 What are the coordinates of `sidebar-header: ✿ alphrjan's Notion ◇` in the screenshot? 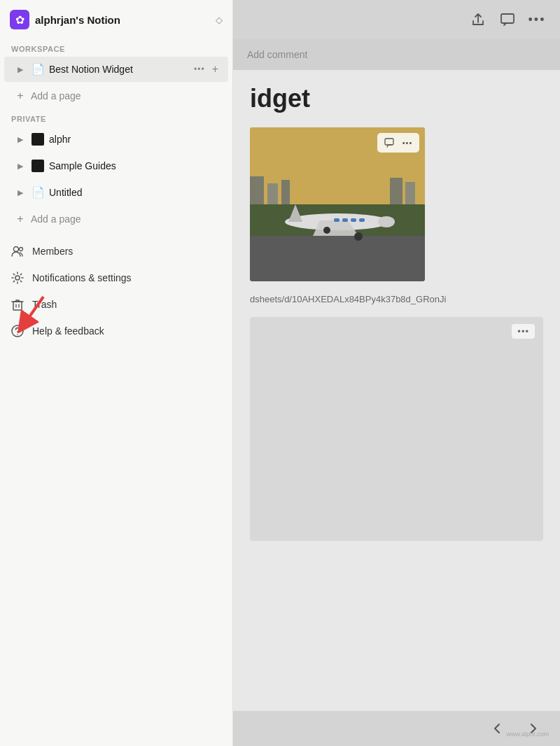 It's located at (116, 20).